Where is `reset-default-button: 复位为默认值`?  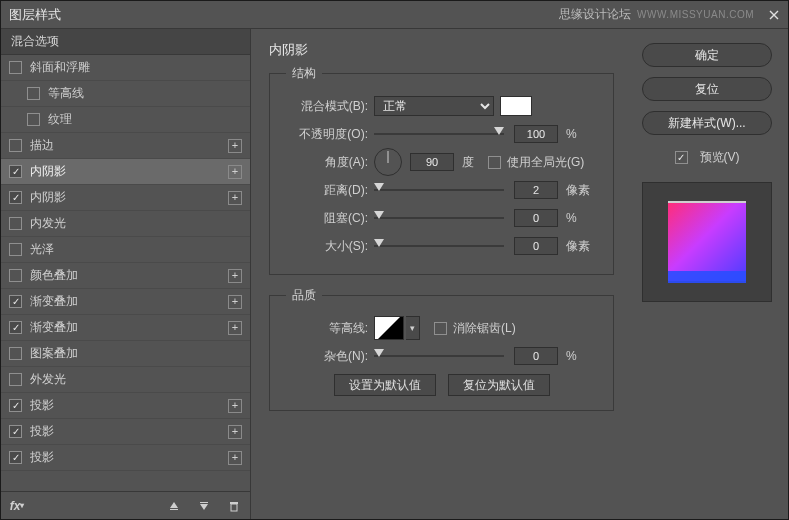
reset-default-button: 复位为默认值 is located at coordinates (499, 385).